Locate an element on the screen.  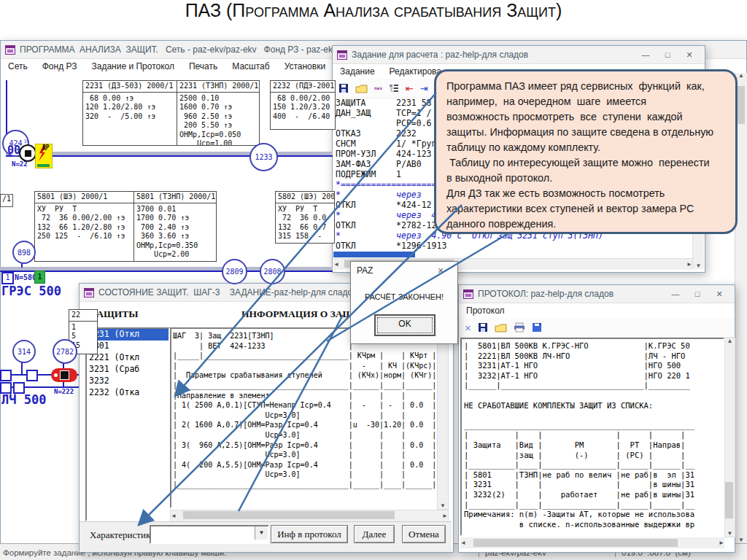
node-2808: 2808 is located at coordinates (273, 271).